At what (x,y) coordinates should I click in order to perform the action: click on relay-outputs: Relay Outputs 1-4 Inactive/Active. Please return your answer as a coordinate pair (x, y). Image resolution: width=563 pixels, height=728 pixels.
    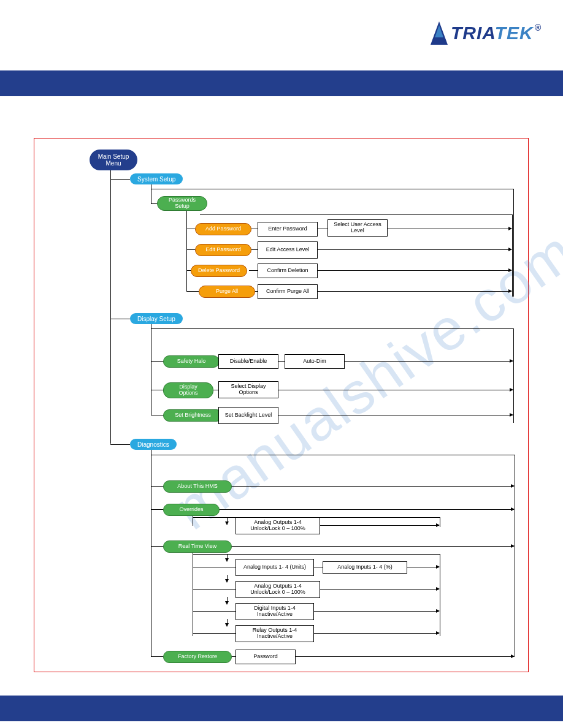
    Looking at the image, I should click on (275, 634).